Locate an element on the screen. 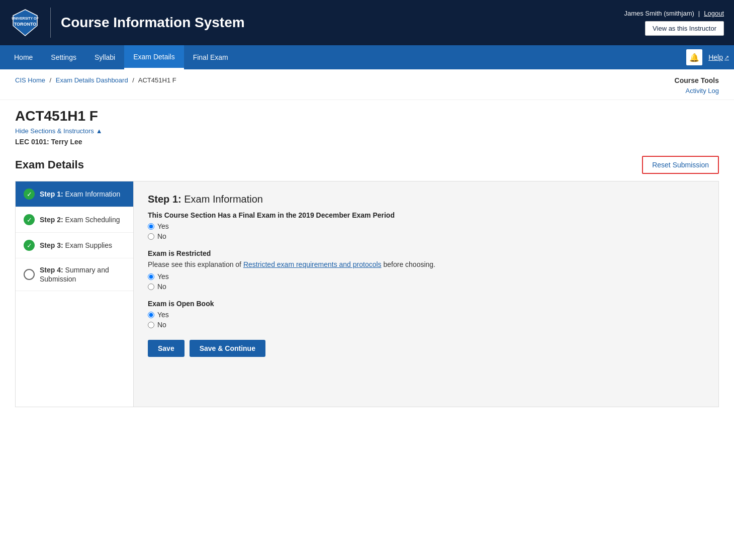 The width and height of the screenshot is (734, 560). step-content-title: Step 1: Exam Information is located at coordinates (426, 199).